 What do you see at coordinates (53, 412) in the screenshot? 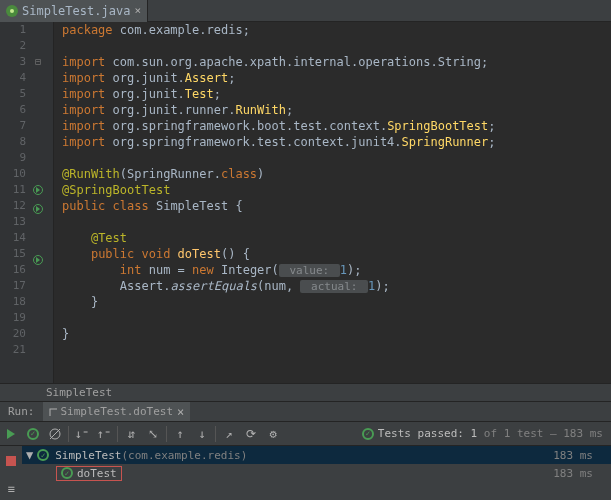
I see `test-config-icon` at bounding box center [53, 412].